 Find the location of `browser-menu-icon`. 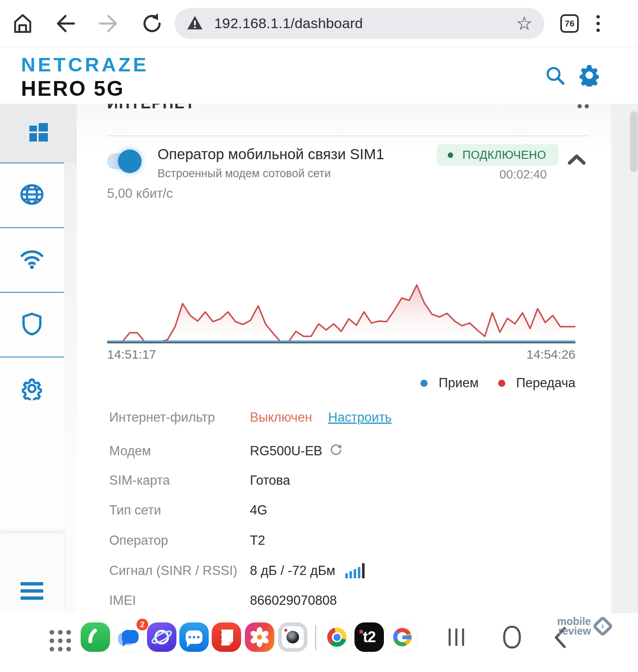

browser-menu-icon is located at coordinates (598, 24).